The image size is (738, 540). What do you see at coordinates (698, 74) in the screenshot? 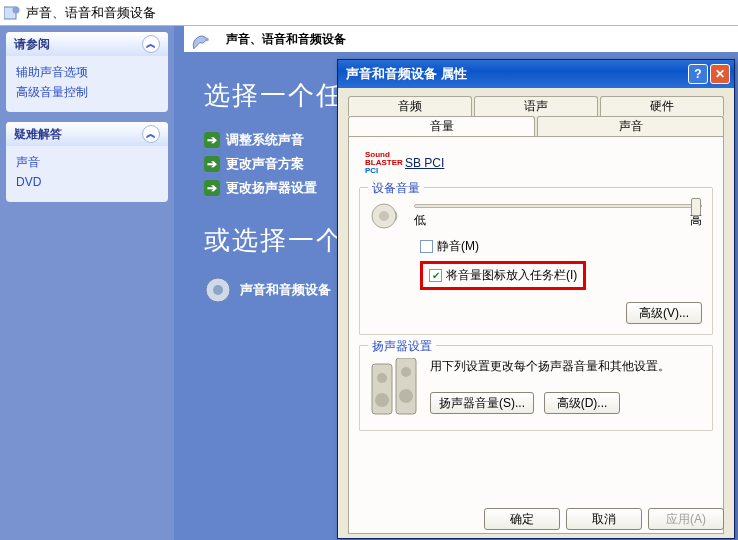
I see `help-button: ?` at bounding box center [698, 74].